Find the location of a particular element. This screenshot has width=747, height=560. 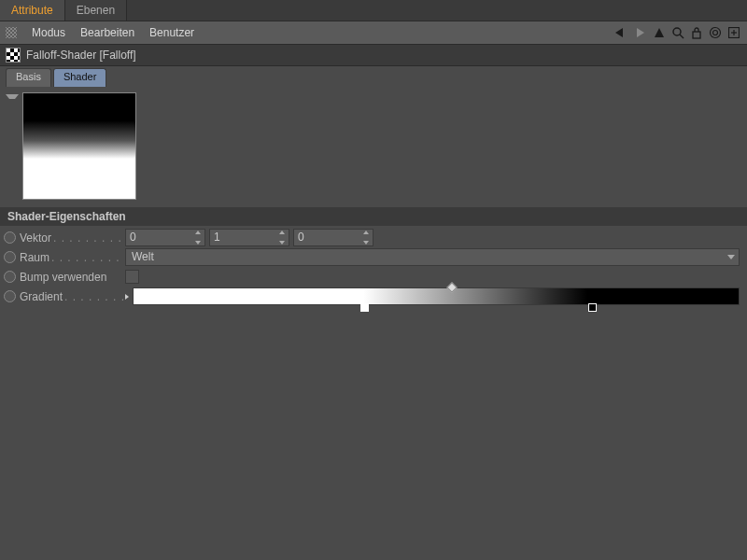

menu-benutzer: Benutzer is located at coordinates (172, 33).